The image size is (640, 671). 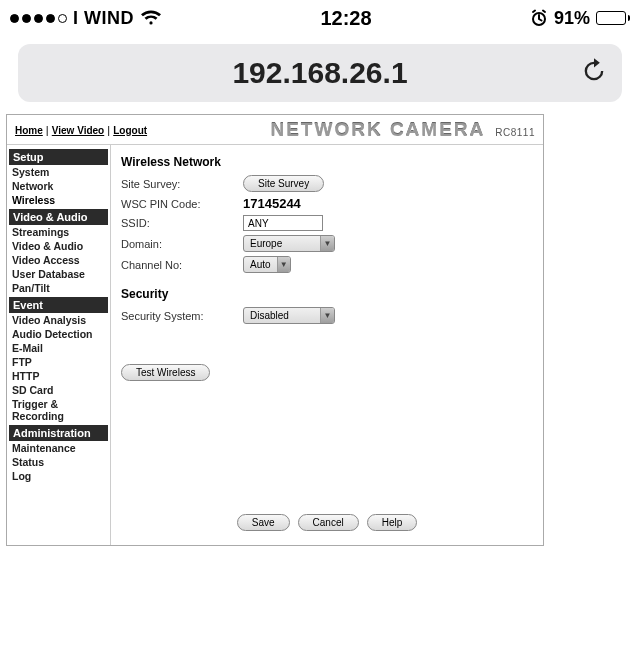 I want to click on label-wsc-pin: WSC PIN Code:, so click(x=182, y=204).